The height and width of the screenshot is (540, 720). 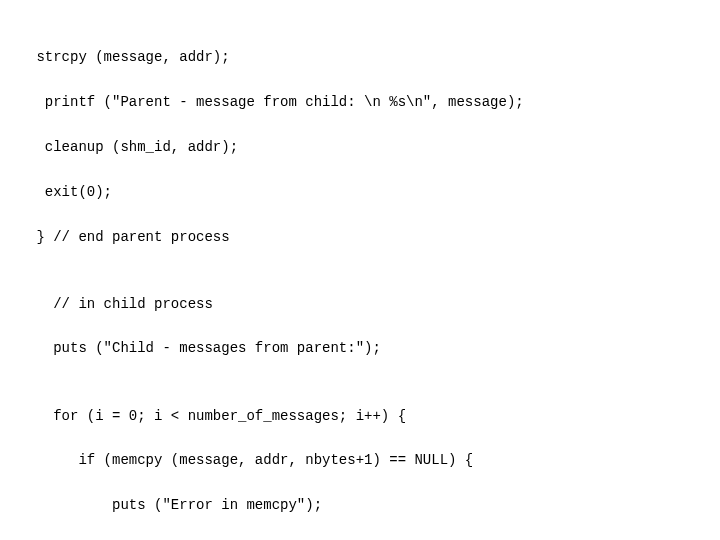 What do you see at coordinates (374, 505) in the screenshot?
I see `code-line: puts ("Error in memcpy");` at bounding box center [374, 505].